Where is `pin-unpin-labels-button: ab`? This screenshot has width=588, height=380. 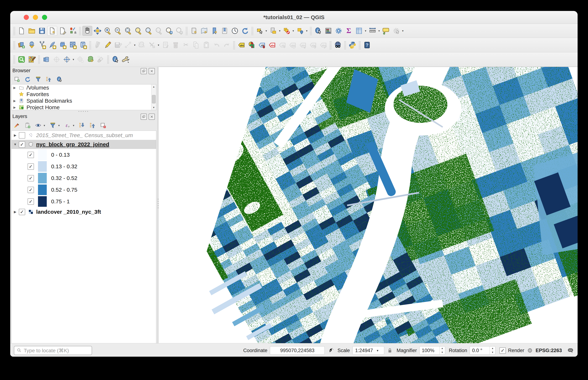
pin-unpin-labels-button: ab is located at coordinates (262, 45).